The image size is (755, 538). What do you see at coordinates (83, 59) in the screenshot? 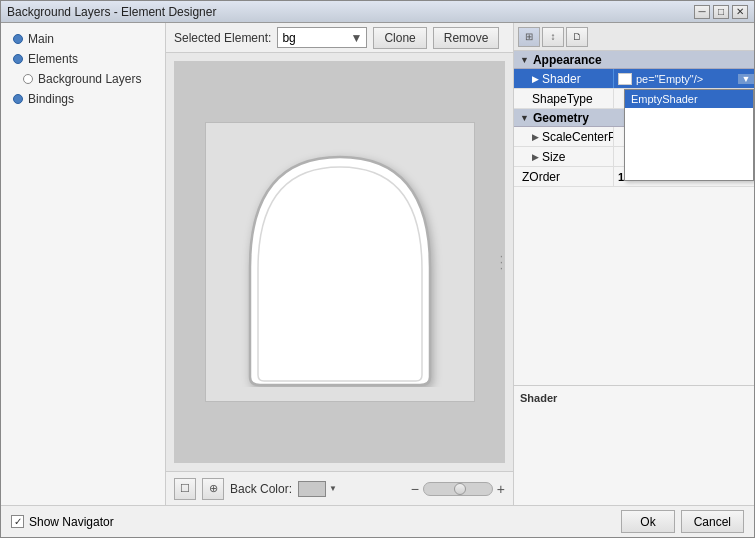
I see `nav-item-elements: Elements` at bounding box center [83, 59].